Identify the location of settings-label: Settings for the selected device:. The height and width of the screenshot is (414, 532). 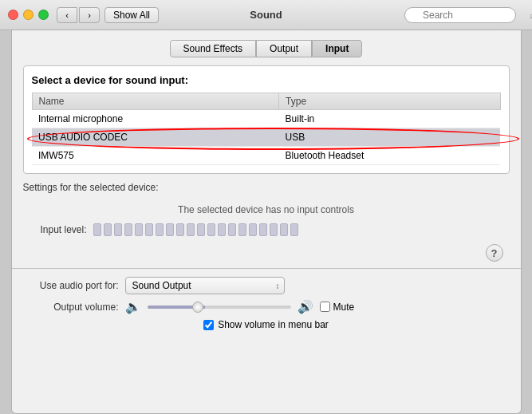
(266, 187).